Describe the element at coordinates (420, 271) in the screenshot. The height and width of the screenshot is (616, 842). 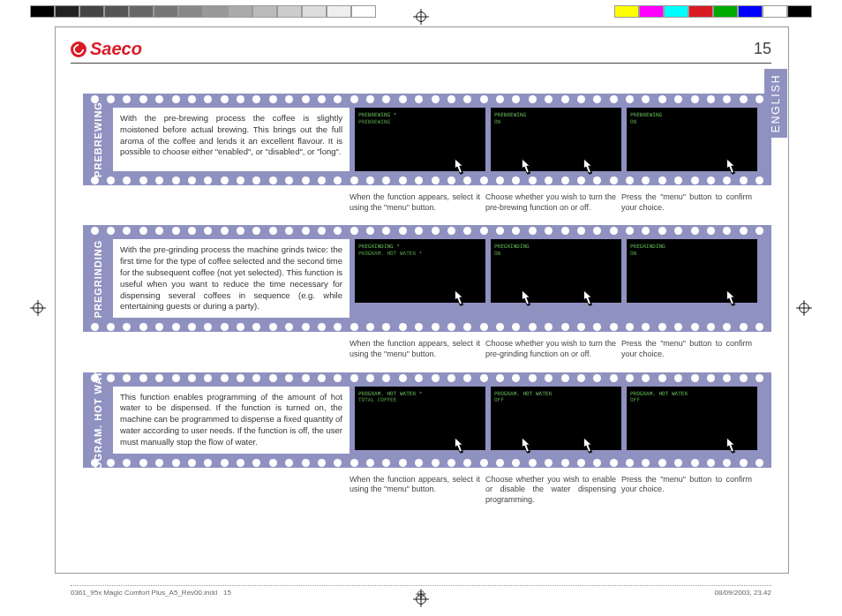
I see `lcd-screen: PREGRINDING *PROGRAM. HOT WATER *` at that location.